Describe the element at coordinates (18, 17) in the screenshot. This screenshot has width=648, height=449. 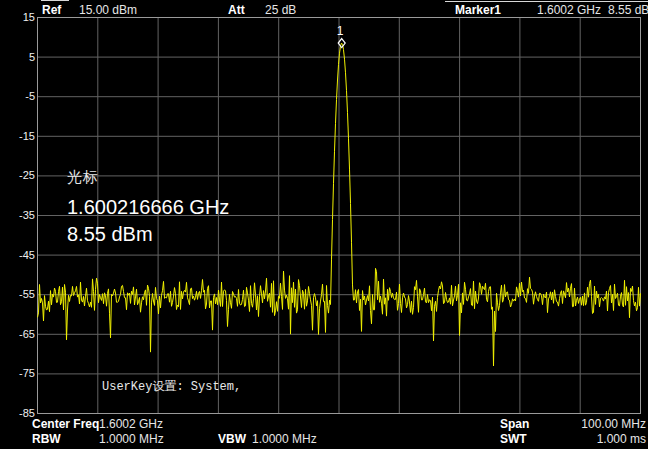
I see `y-axis-tick-label: 15` at that location.